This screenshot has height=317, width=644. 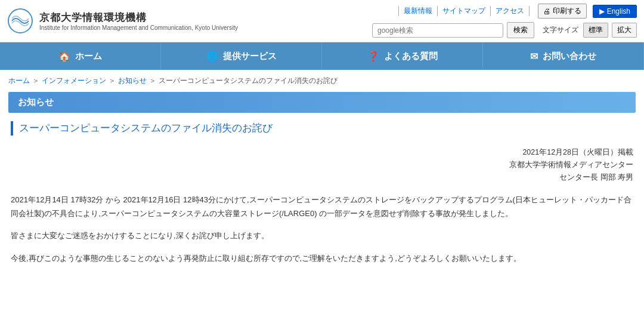 I want to click on home-icon: 🏠, so click(x=64, y=56).